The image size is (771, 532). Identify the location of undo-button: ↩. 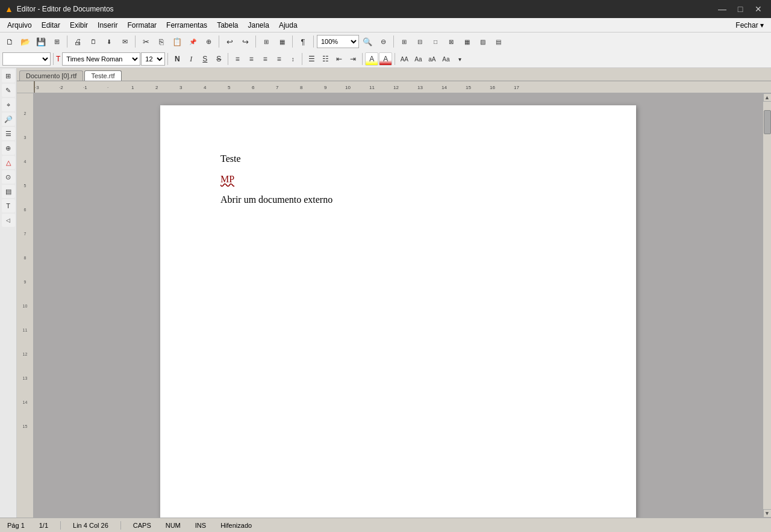
(229, 42).